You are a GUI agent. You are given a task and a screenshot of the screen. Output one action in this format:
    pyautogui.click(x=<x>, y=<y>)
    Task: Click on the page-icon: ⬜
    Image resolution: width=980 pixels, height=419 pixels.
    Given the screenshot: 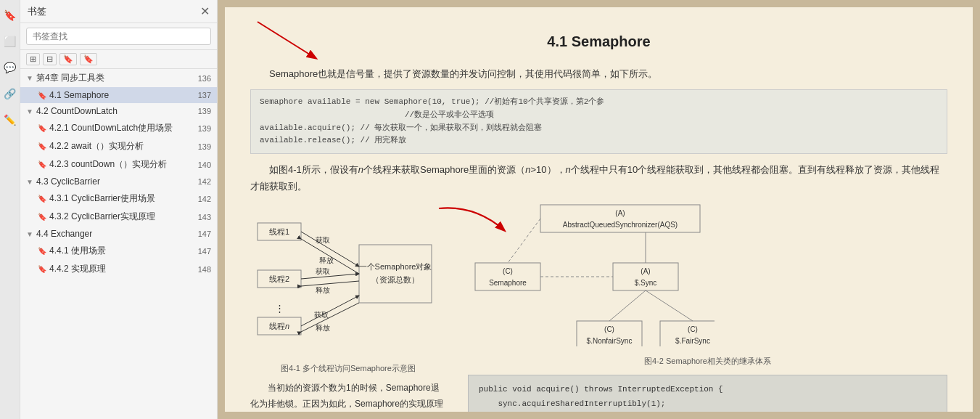 What is the action you would take?
    pyautogui.click(x=10, y=41)
    